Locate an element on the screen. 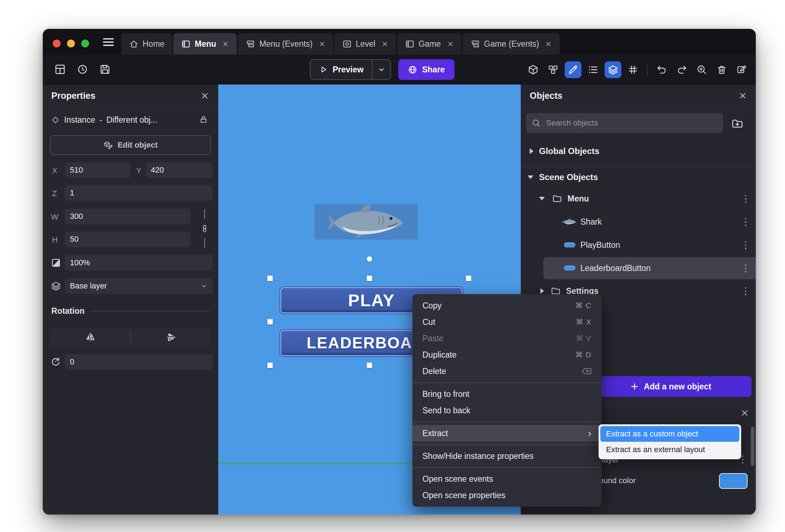 Image resolution: width=785 pixels, height=532 pixels. history-icon is located at coordinates (83, 69).